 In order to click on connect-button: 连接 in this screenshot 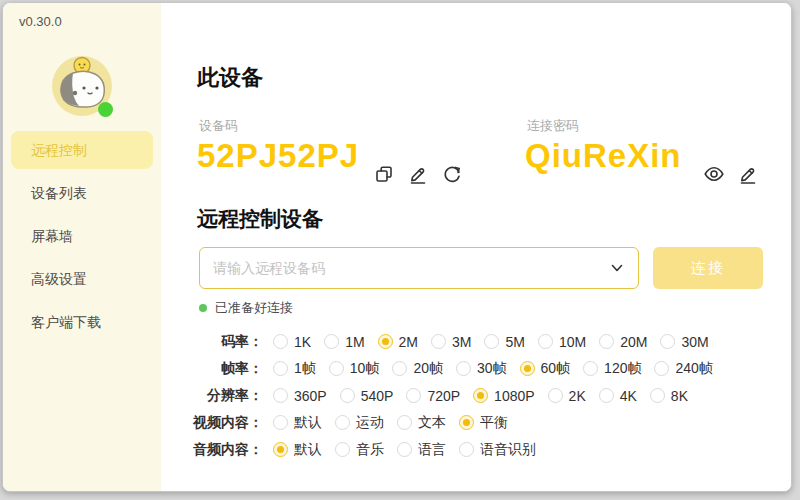, I will do `click(708, 268)`.